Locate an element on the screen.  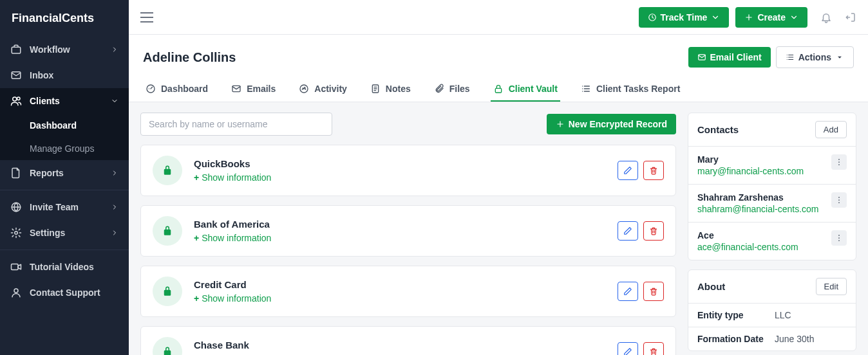
vault-item: Bank of America + Show information is located at coordinates (408, 231).